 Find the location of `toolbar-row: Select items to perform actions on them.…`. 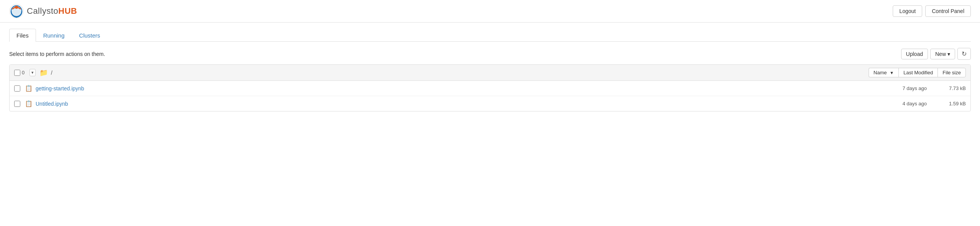

toolbar-row: Select items to perform actions on them.… is located at coordinates (490, 54).